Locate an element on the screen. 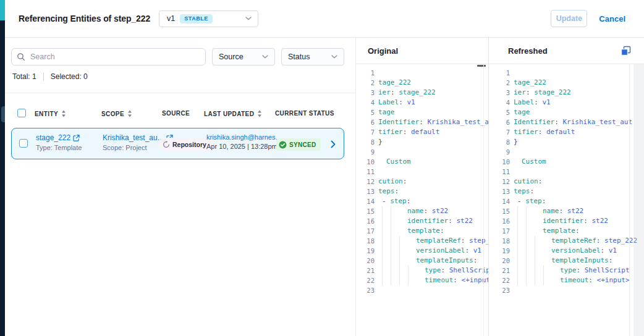 The image size is (644, 336). column-label: CURRENT STATUS is located at coordinates (305, 114).